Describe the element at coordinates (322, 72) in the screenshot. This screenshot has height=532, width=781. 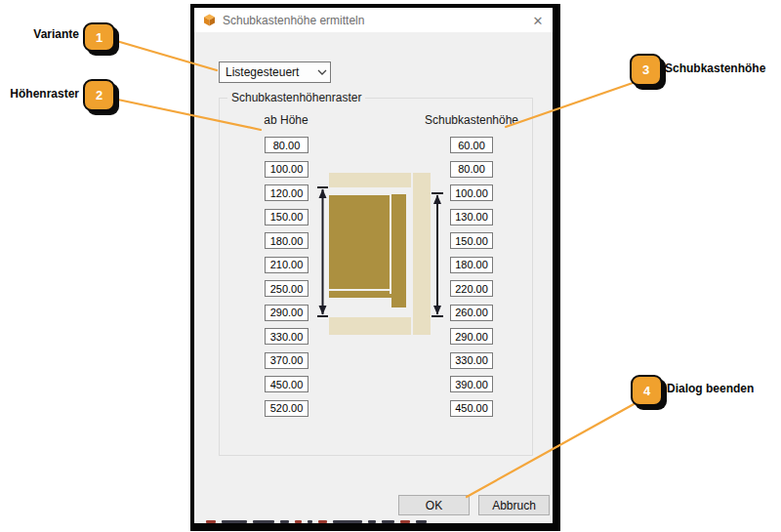
I see `chevron-down-icon` at that location.